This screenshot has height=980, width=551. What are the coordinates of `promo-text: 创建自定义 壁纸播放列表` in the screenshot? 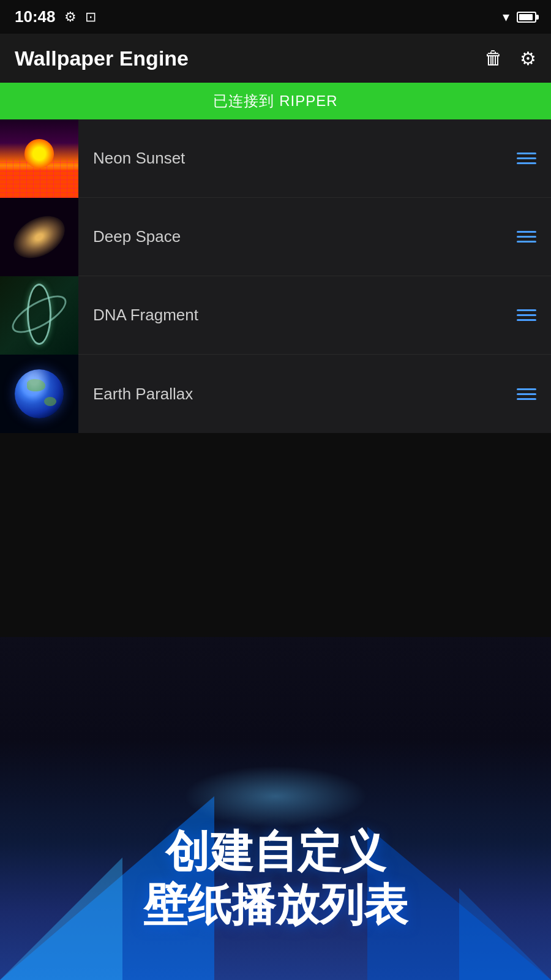 It's located at (276, 878).